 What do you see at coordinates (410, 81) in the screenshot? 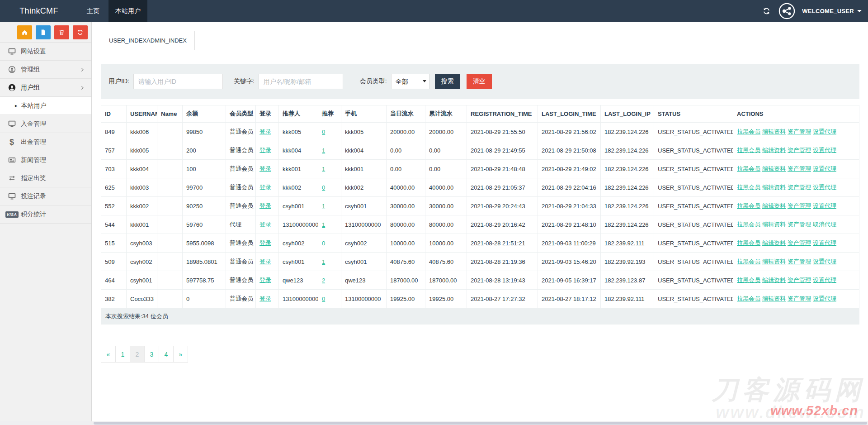
I see `member-type-select: 全部` at bounding box center [410, 81].